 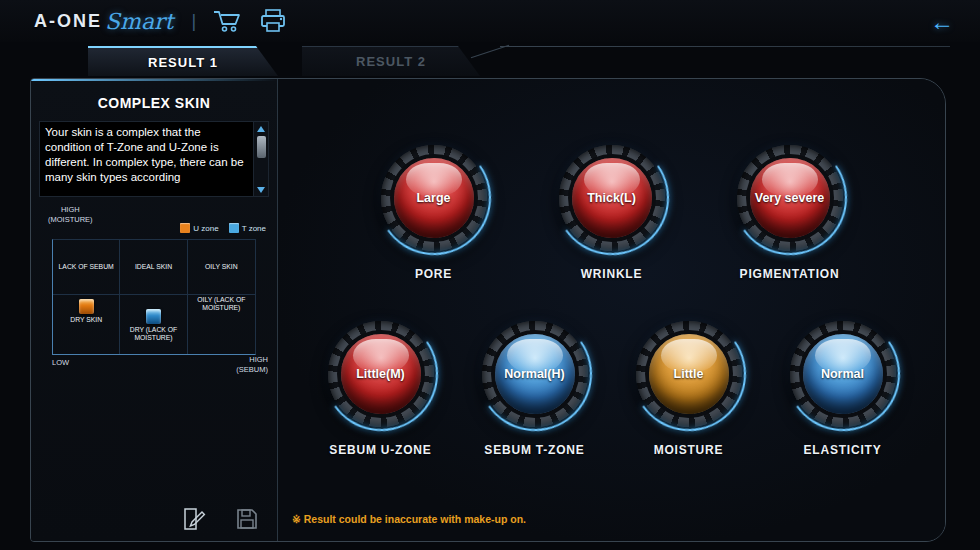 What do you see at coordinates (252, 365) in the screenshot?
I see `axis-label-high-sebum: HIGH (SEBUM)` at bounding box center [252, 365].